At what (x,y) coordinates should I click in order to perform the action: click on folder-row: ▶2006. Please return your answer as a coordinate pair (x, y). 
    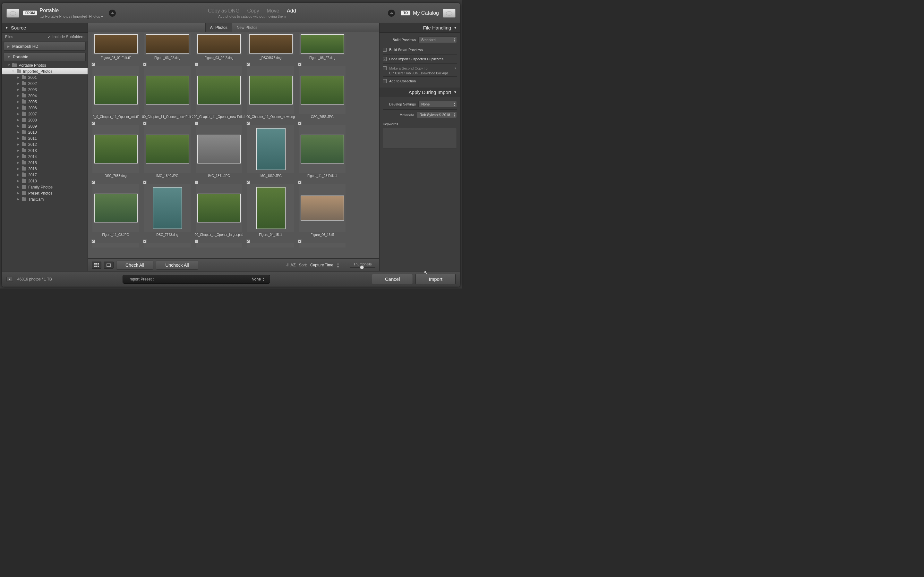
    Looking at the image, I should click on (45, 108).